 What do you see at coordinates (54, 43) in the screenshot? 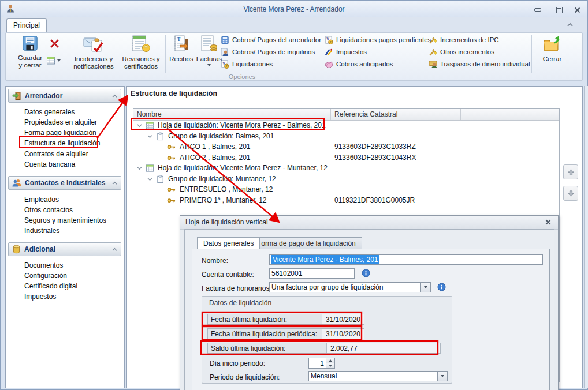
I see `delete-button` at bounding box center [54, 43].